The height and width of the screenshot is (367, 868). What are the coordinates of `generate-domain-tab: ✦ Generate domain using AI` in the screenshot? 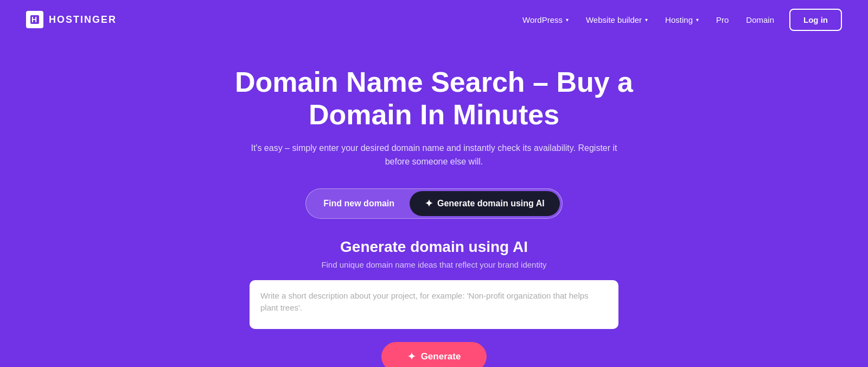 It's located at (485, 204).